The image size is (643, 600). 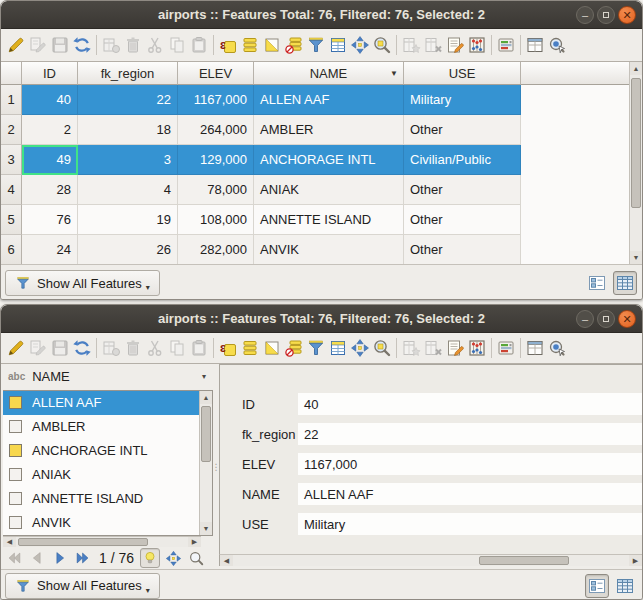 I want to click on column-header-NAME: NAME▼, so click(x=329, y=74).